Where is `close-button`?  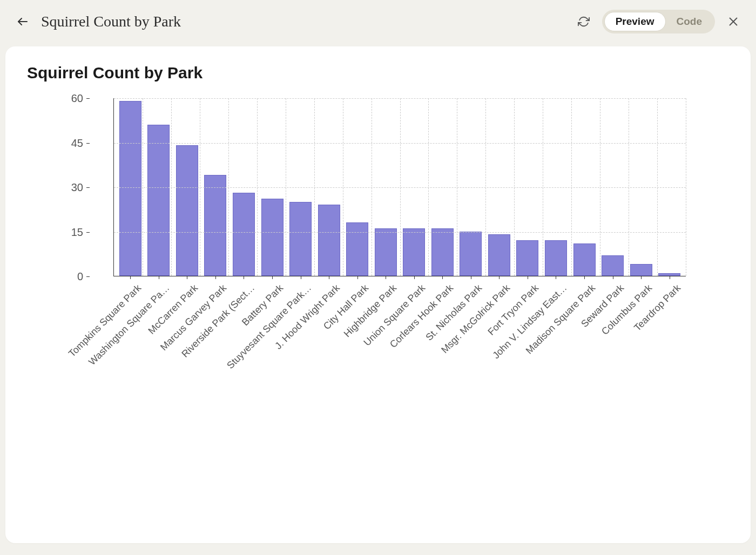 close-button is located at coordinates (733, 22).